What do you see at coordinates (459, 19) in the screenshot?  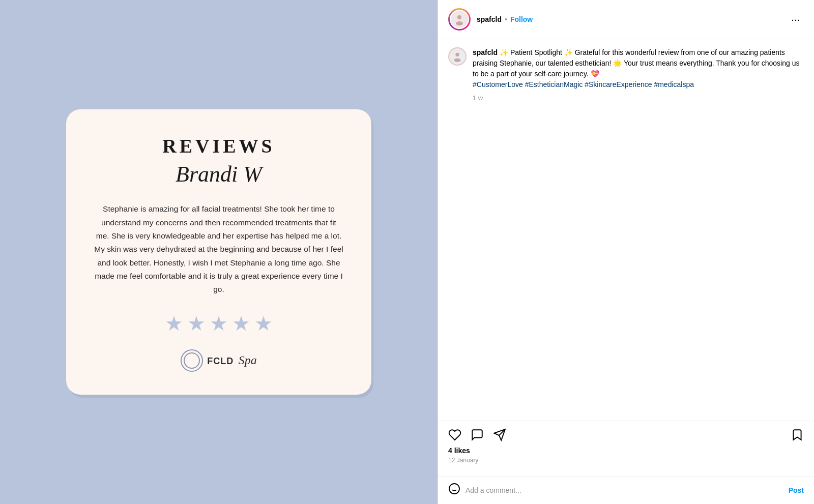 I see `avatar-gradient-ring` at bounding box center [459, 19].